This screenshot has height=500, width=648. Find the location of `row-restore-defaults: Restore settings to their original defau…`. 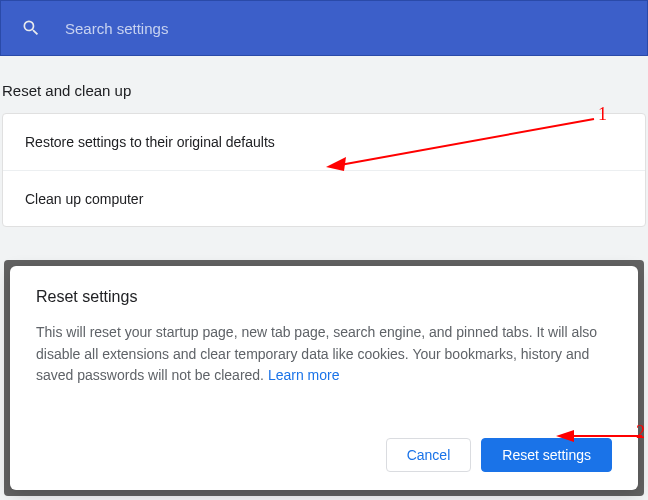

row-restore-defaults: Restore settings to their original defau… is located at coordinates (324, 142).